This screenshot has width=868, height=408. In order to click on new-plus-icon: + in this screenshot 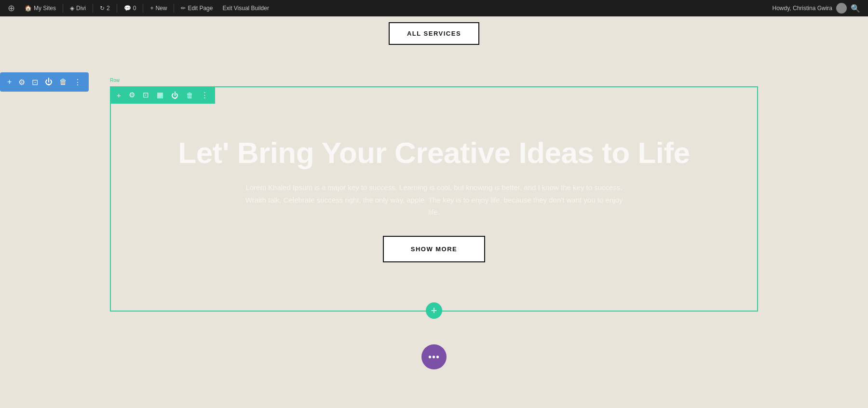, I will do `click(151, 8)`.